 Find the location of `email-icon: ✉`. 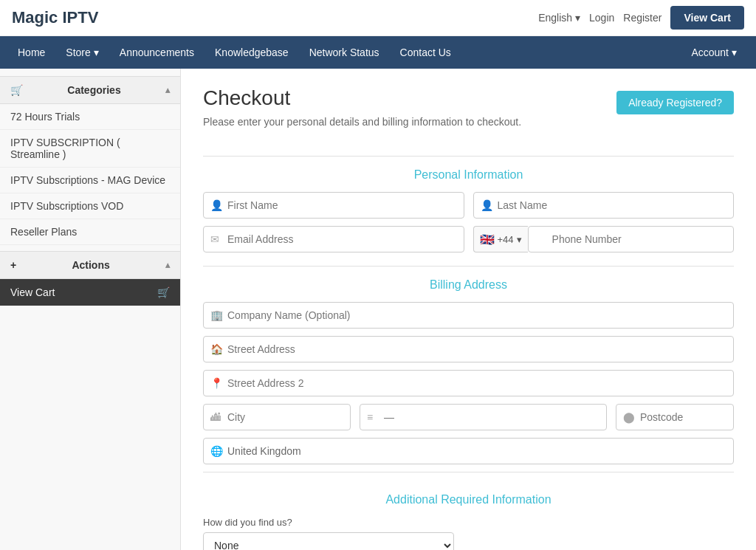

email-icon: ✉ is located at coordinates (215, 239).